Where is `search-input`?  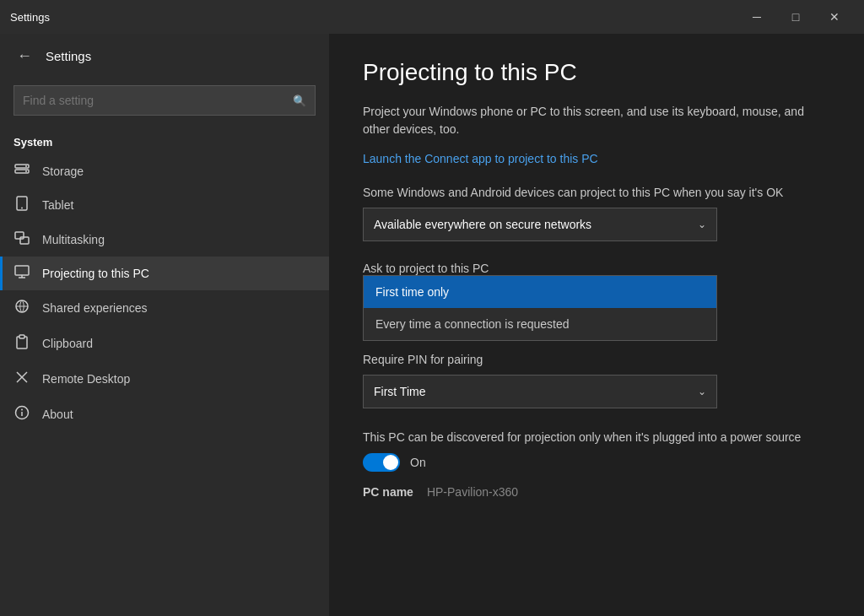 search-input is located at coordinates (158, 100).